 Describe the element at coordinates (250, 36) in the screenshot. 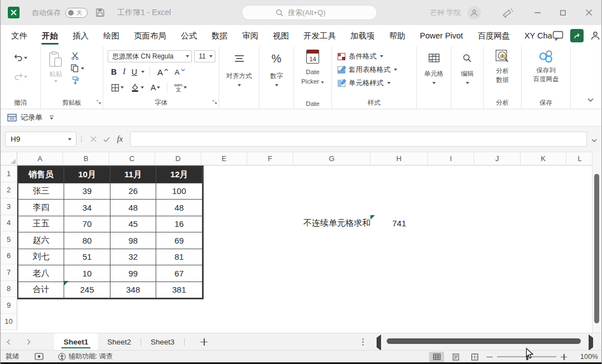

I see `tab-review: 审阅` at that location.